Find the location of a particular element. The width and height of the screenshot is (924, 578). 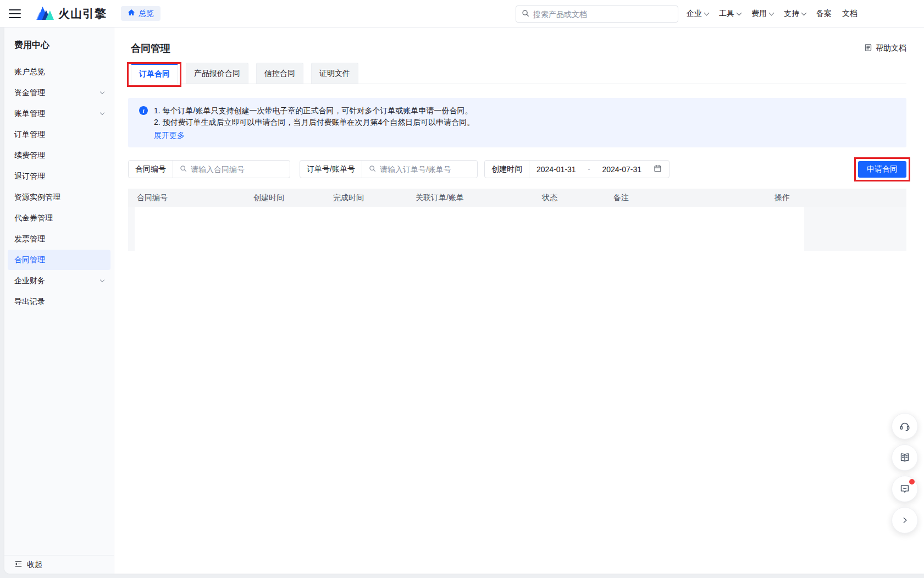

info-icon: i is located at coordinates (143, 111).